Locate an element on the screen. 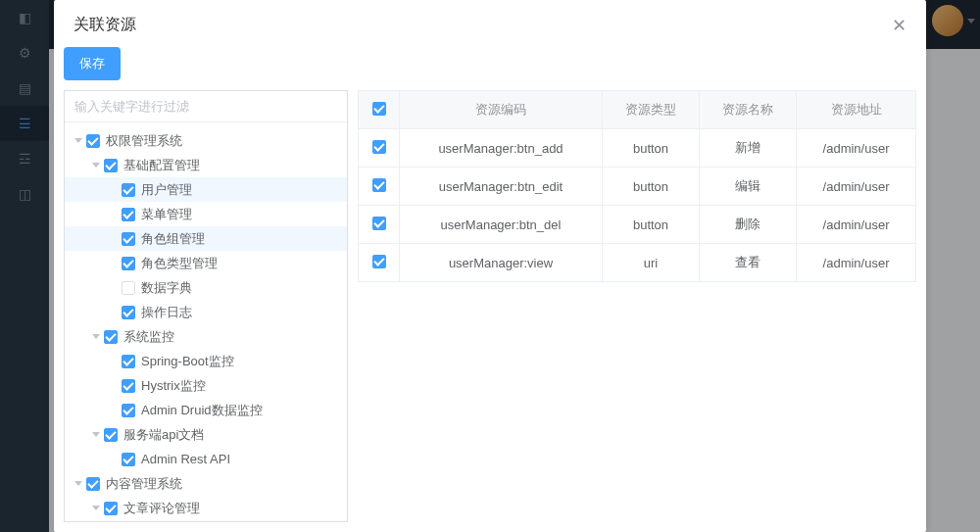  tree-node: 角色组管理 is located at coordinates (206, 239).